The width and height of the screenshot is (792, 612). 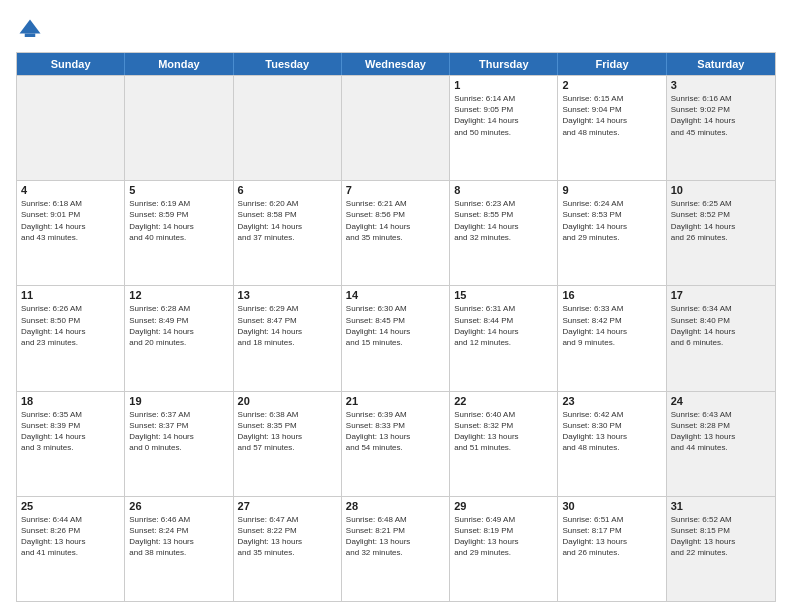 What do you see at coordinates (612, 506) in the screenshot?
I see `day-number: 30` at bounding box center [612, 506].